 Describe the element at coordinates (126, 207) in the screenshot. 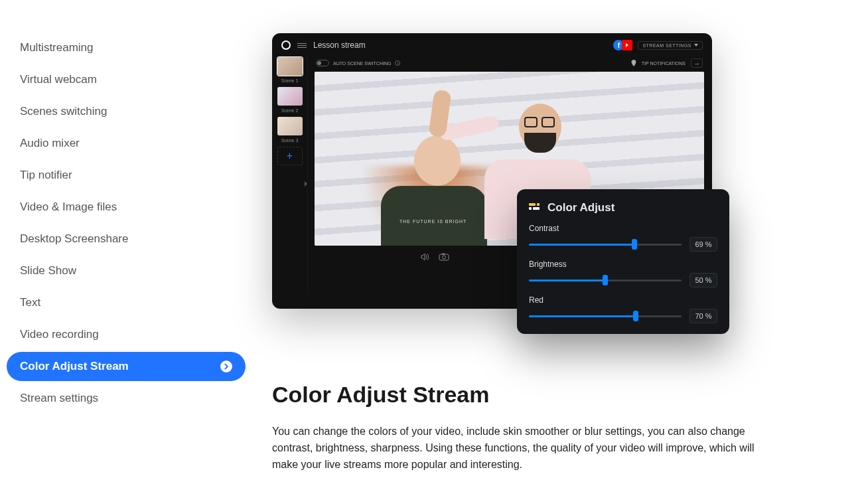

I see `sidebar-item-video-image-files: Video & Image files` at that location.